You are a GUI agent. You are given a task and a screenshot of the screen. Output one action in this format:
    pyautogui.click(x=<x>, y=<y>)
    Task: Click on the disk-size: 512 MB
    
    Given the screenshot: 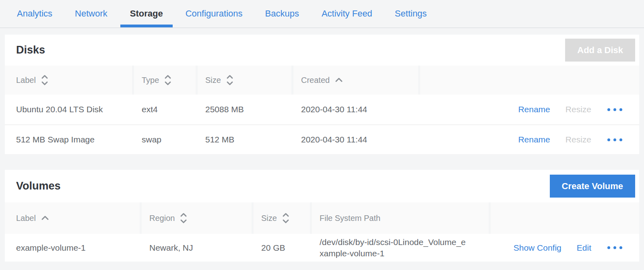 What is the action you would take?
    pyautogui.click(x=244, y=140)
    